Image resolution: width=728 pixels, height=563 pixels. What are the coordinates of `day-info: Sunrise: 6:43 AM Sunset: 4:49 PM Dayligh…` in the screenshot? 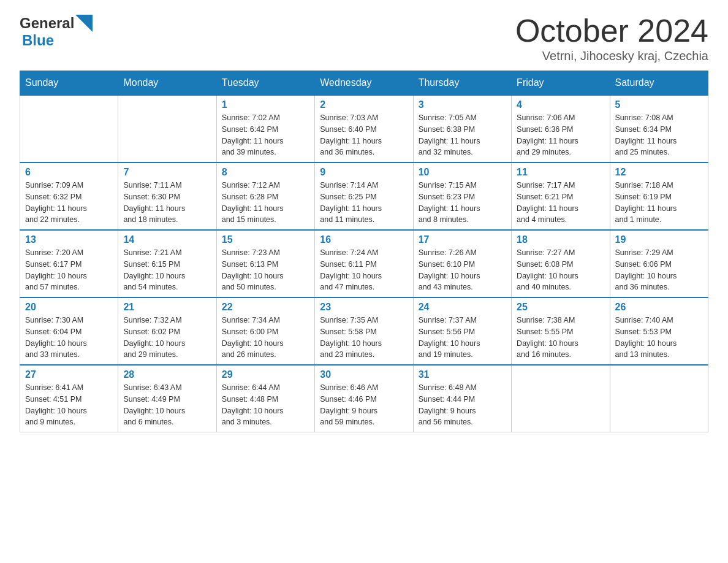 It's located at (167, 405).